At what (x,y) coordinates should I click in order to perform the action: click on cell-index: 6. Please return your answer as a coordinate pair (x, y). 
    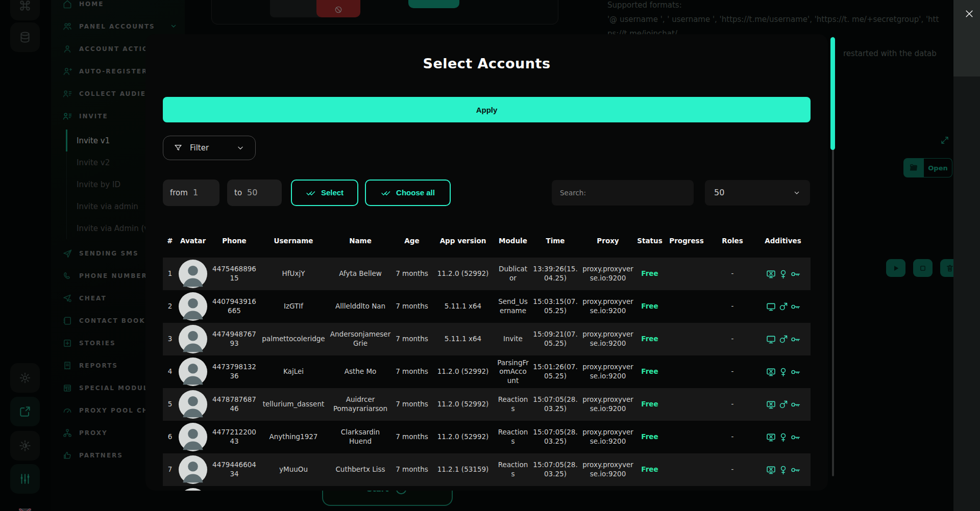
    Looking at the image, I should click on (170, 437).